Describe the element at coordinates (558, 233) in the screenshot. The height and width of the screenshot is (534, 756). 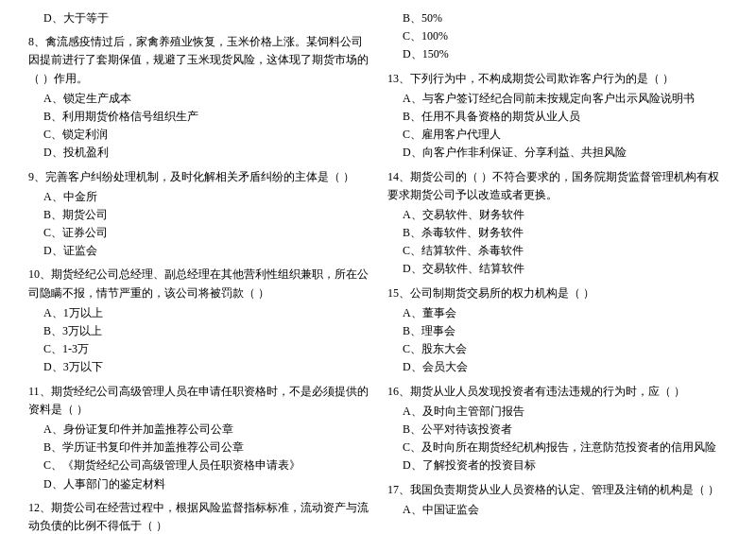
I see `option-b: B、杀毒软件、财务软件` at that location.